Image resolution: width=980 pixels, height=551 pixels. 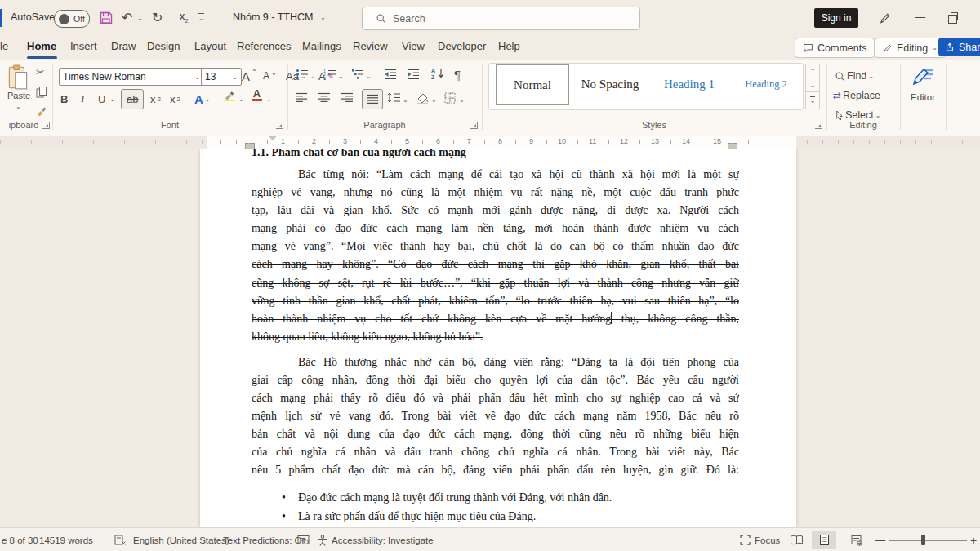 What do you see at coordinates (72, 19) in the screenshot?
I see `autosave-toggle: Off` at bounding box center [72, 19].